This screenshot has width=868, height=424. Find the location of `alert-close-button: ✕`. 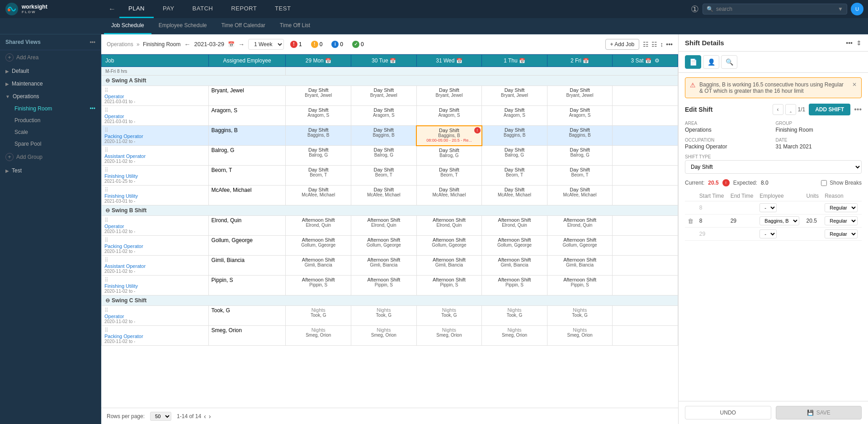

alert-close-button: ✕ is located at coordinates (854, 85).